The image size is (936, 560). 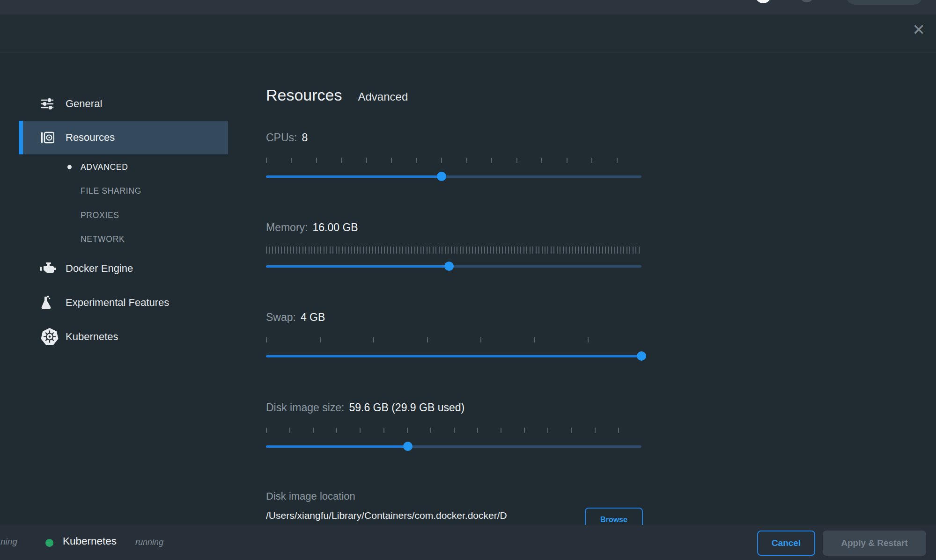 What do you see at coordinates (90, 138) in the screenshot?
I see `sidebar-item-label: Resources` at bounding box center [90, 138].